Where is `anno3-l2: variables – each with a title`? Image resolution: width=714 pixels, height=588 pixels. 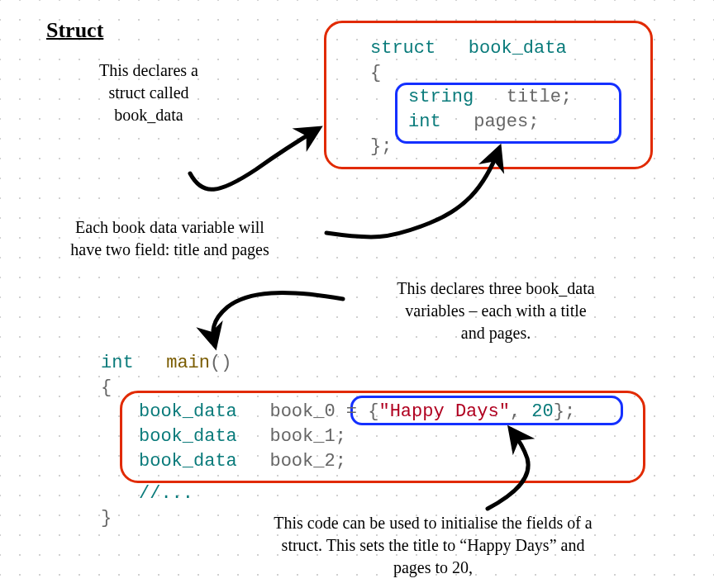 anno3-l2: variables – each with a title is located at coordinates (496, 311).